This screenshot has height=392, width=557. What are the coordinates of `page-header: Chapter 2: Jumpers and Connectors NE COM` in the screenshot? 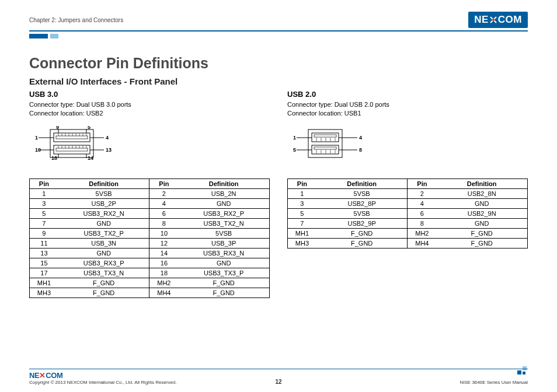 It's located at (278, 22).